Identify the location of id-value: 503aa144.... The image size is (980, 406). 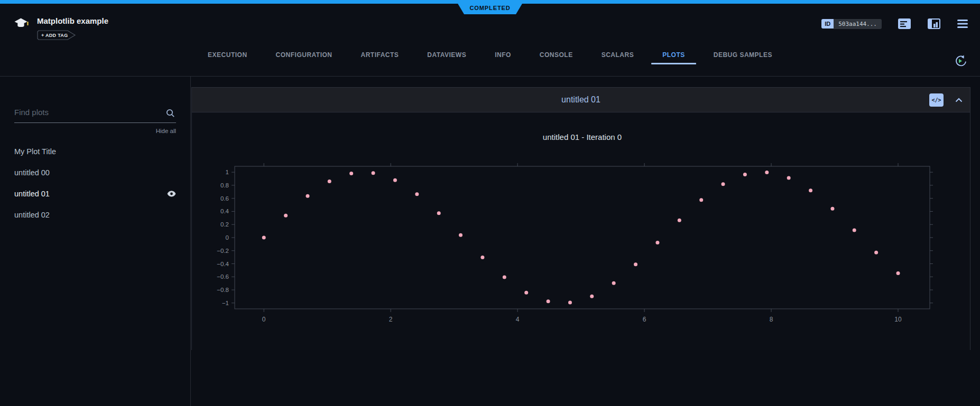
(857, 24).